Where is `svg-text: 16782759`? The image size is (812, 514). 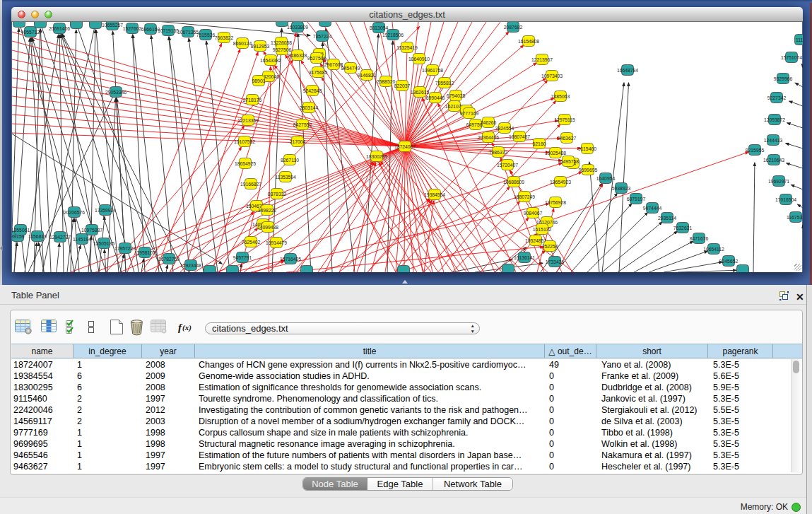
svg-text: 16782759 is located at coordinates (169, 259).